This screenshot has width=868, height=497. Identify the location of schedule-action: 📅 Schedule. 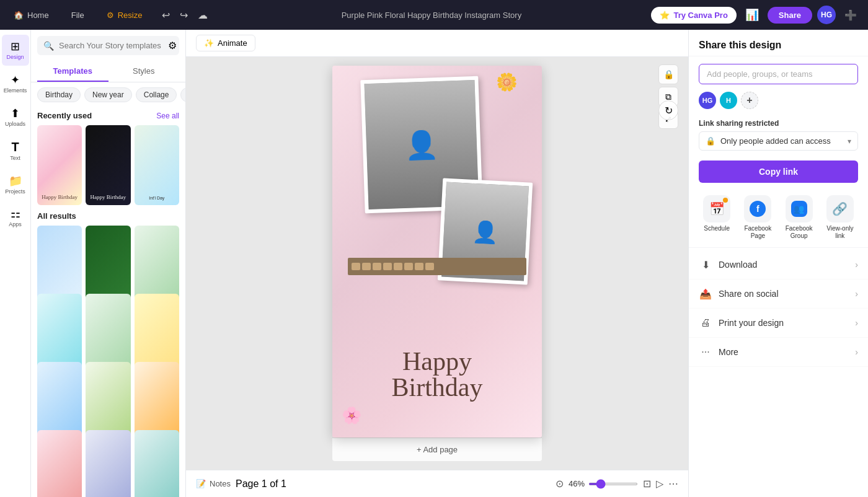
(717, 218).